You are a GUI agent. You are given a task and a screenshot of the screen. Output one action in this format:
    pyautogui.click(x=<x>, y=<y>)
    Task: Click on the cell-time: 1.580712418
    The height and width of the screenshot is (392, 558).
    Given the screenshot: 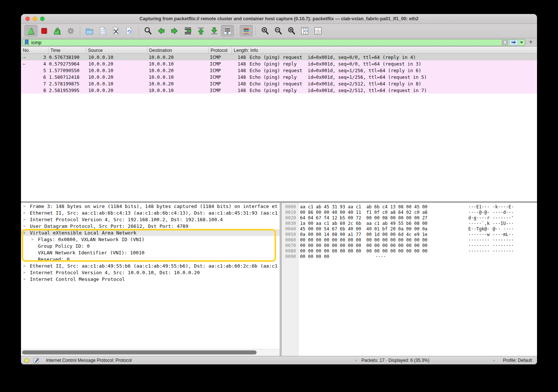 What is the action you would take?
    pyautogui.click(x=67, y=77)
    